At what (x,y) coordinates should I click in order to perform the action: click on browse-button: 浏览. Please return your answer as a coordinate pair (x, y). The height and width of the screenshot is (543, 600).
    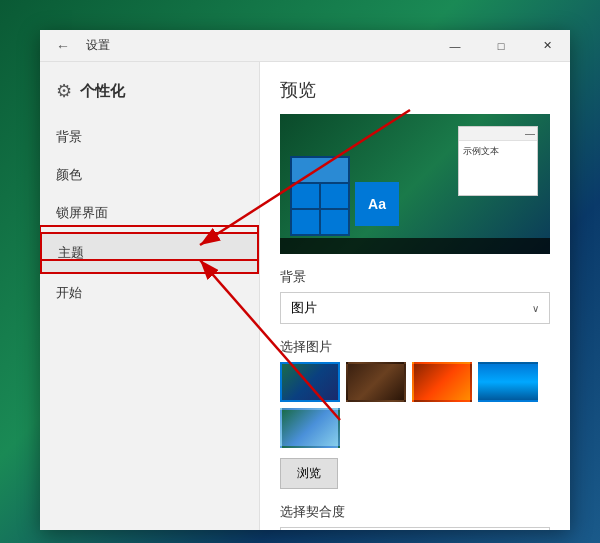
    Looking at the image, I should click on (309, 474).